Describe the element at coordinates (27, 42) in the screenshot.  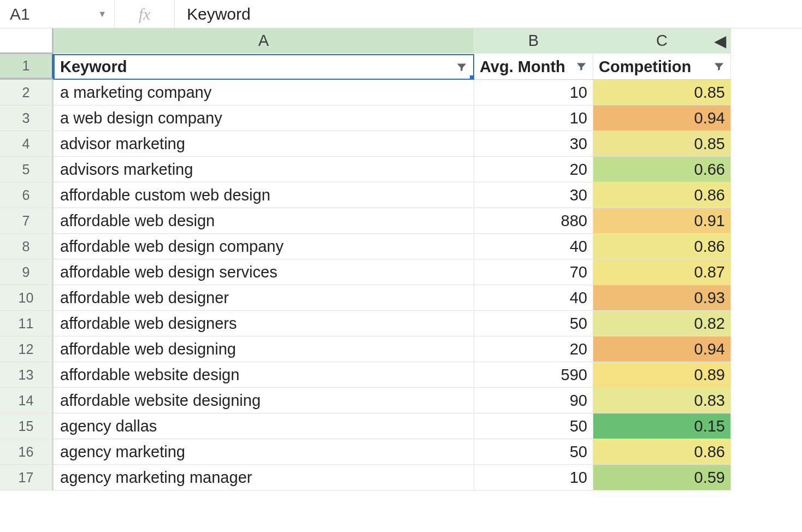
I see `select-all-corner` at that location.